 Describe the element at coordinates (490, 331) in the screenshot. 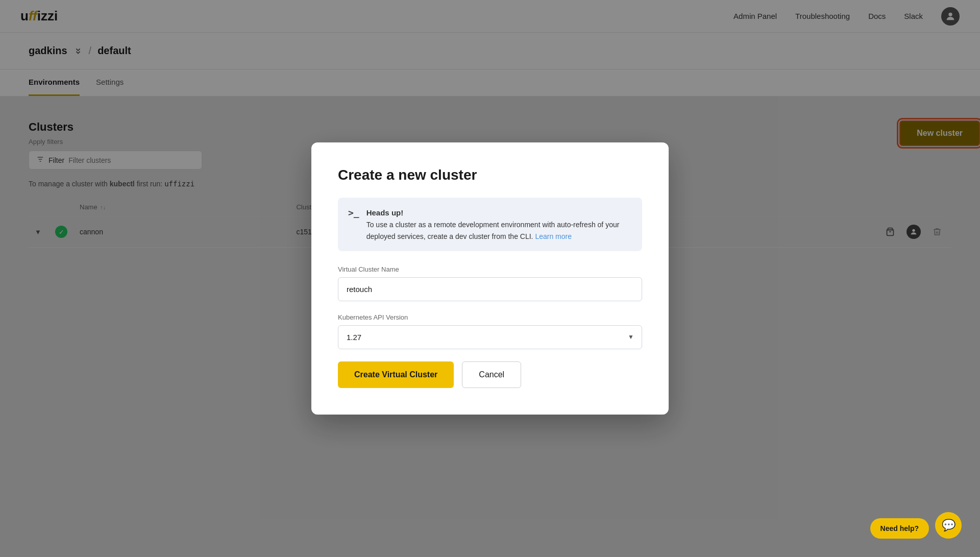

I see `k8s-version-group: Kubernetes API Version 1.27 1.26 1.25 ▼` at that location.